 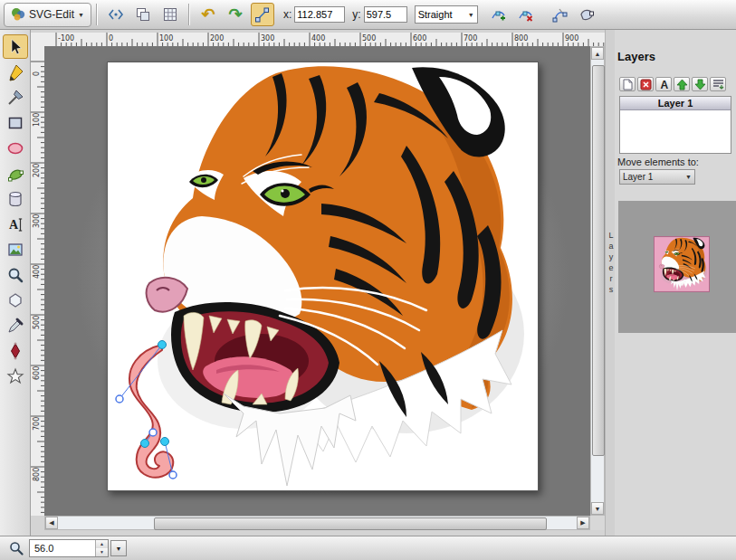 What do you see at coordinates (15, 148) in the screenshot?
I see `ellipse-tool-button` at bounding box center [15, 148].